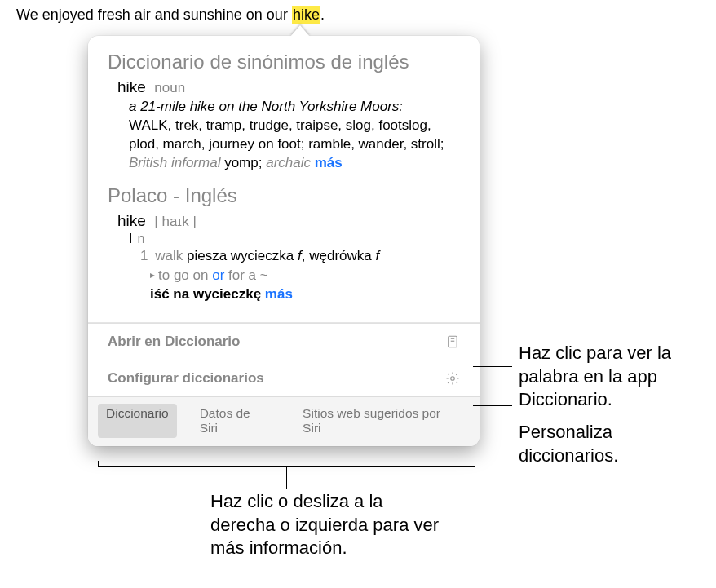 This screenshot has width=716, height=588. I want to click on bilingual-more-link: más, so click(277, 294).